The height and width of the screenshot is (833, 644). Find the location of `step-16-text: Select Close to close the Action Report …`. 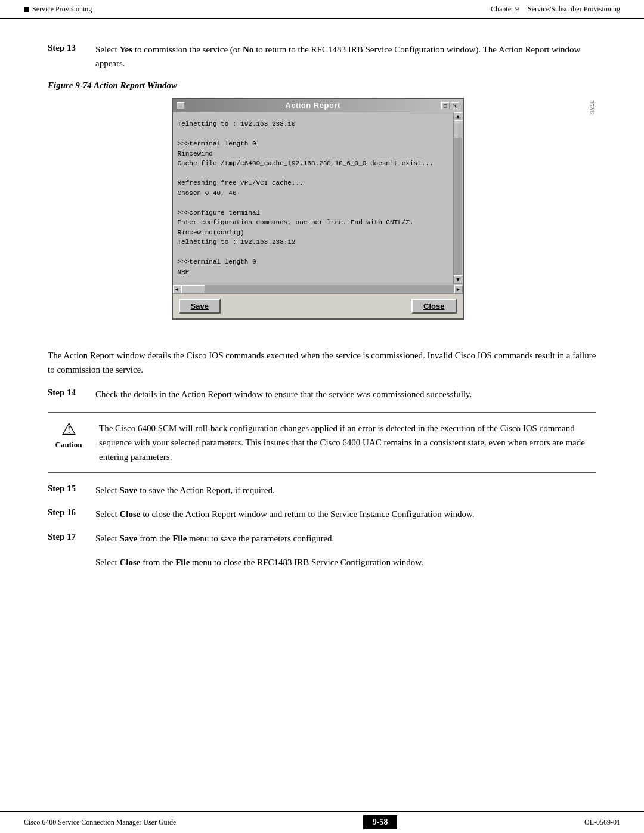

step-16-text: Select Close to close the Action Report … is located at coordinates (346, 514).